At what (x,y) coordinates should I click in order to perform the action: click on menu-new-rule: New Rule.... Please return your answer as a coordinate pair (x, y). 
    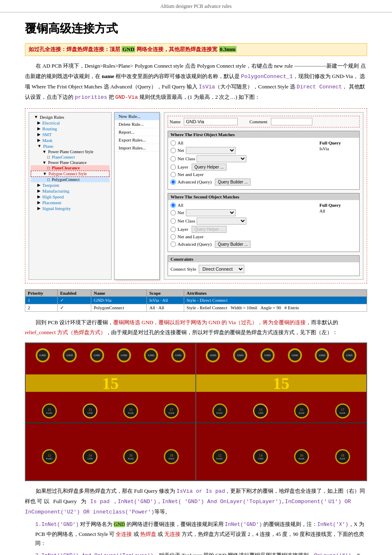
    Looking at the image, I should click on (137, 116).